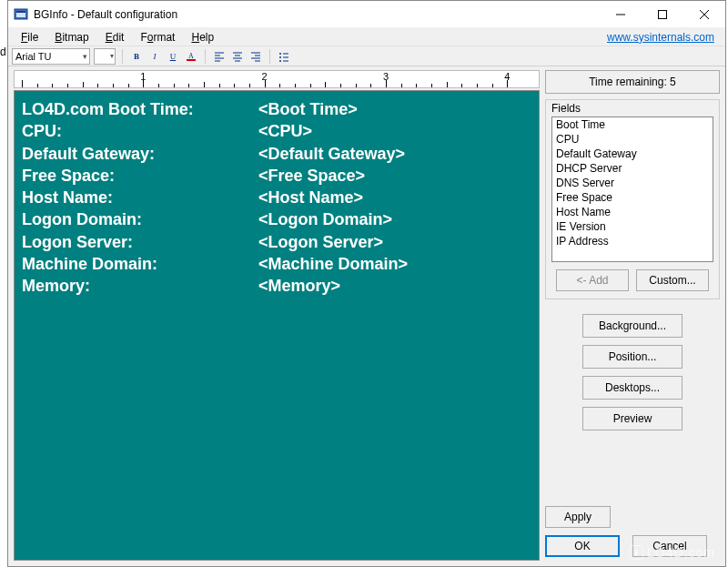 The width and height of the screenshot is (728, 567). I want to click on field-placeholder: <Free Space>, so click(311, 176).